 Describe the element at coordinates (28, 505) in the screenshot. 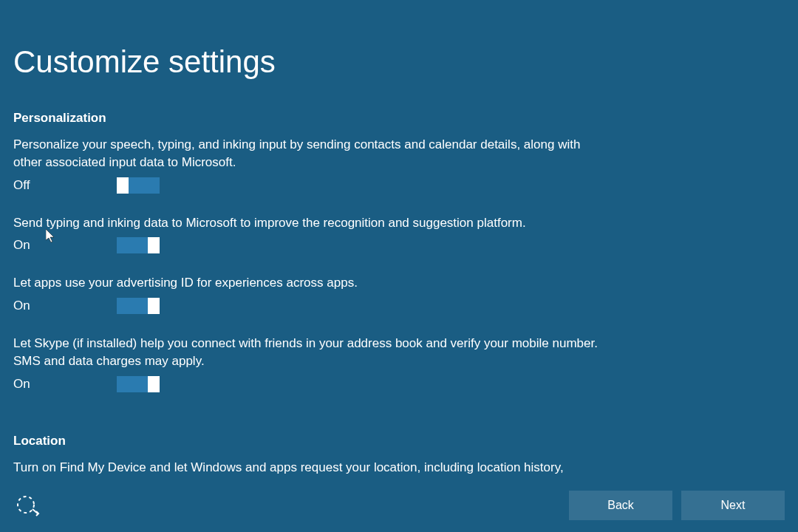

I see `ease-of-access-icon` at that location.